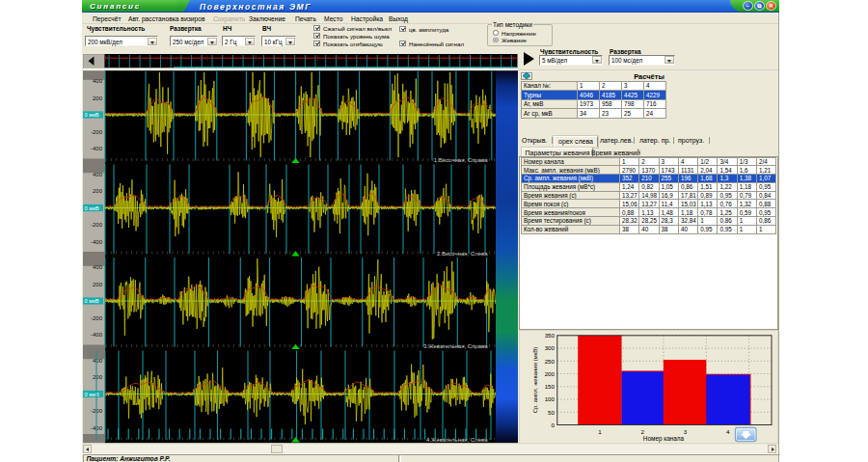  I want to click on svg-text: Номер канала, so click(664, 439).